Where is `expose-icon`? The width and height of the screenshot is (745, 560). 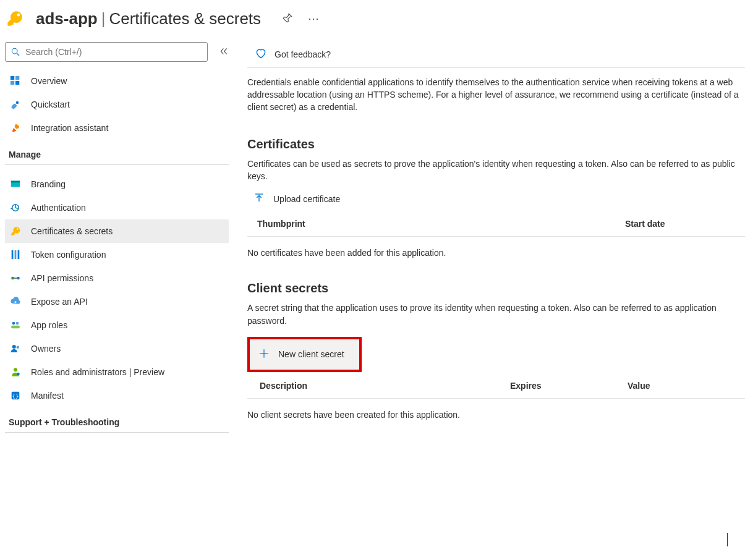
expose-icon is located at coordinates (15, 302).